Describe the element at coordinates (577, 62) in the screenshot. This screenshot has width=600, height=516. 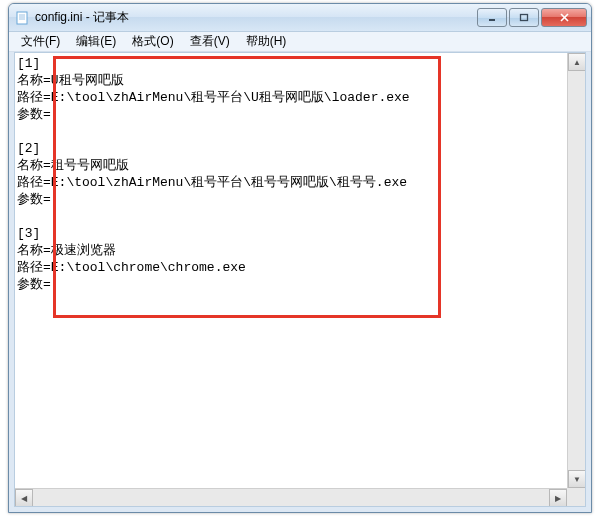
I see `scroll-up-button: ▲` at that location.